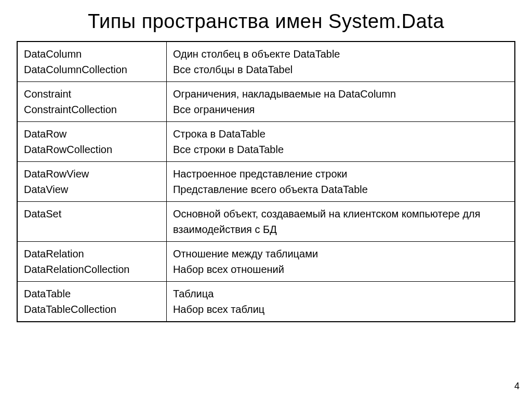  I want to click on table-row: Constraint ConstraintCollection Ограниче…, so click(266, 102).